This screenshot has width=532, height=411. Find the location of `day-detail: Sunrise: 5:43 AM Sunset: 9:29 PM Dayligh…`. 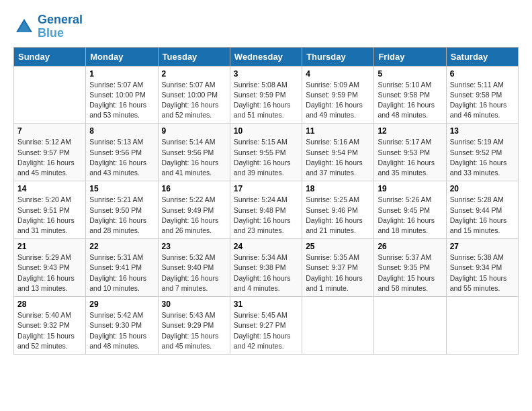

day-detail: Sunrise: 5:43 AM Sunset: 9:29 PM Dayligh… is located at coordinates (194, 330).